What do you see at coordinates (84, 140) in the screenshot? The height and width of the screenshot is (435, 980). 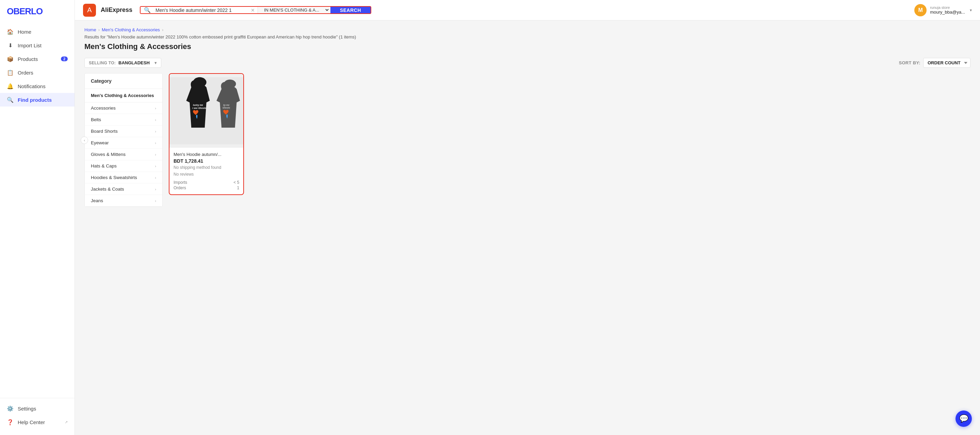 I see `collapse-sidebar-button: ‹` at bounding box center [84, 140].